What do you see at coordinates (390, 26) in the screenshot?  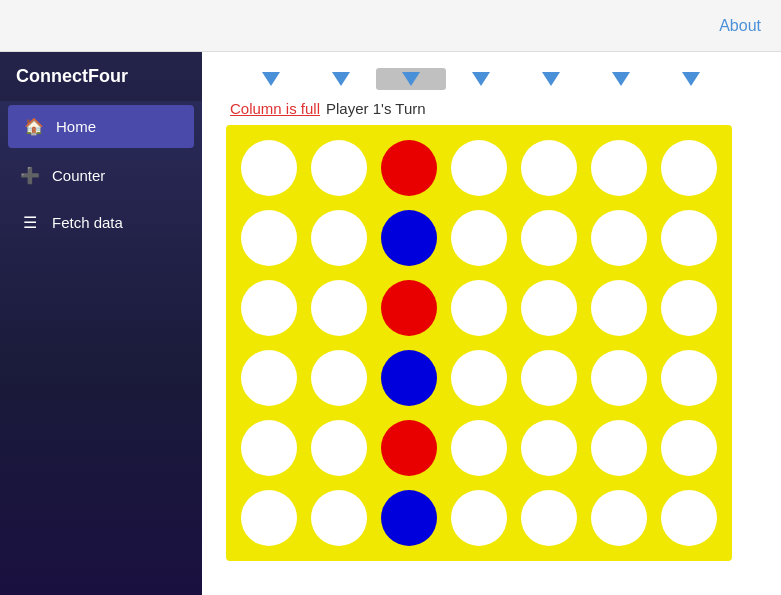 I see `top-nav: About` at bounding box center [390, 26].